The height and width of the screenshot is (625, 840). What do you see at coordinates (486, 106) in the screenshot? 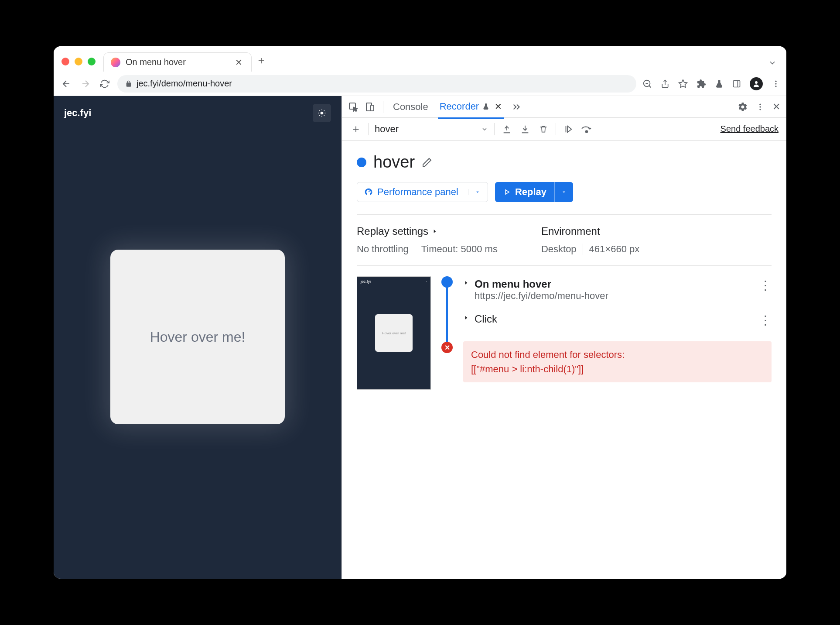
I see `flask-icon` at bounding box center [486, 106].